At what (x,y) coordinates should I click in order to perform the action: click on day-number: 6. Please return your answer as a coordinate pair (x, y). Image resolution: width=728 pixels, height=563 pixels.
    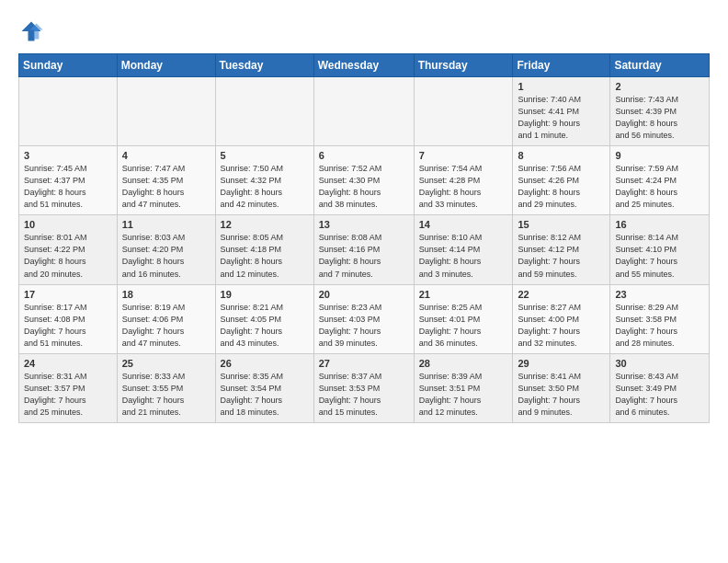
    Looking at the image, I should click on (364, 155).